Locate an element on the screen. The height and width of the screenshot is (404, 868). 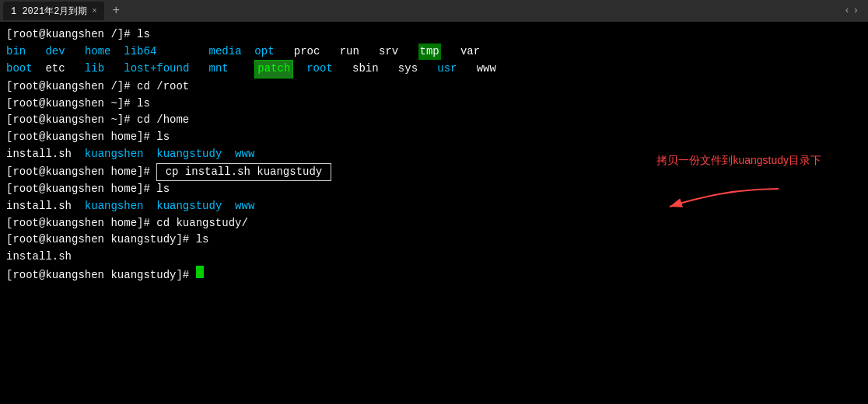
line-ls-kuangstudy: [root@kuangshen kuangstudy]# ls is located at coordinates (434, 240).